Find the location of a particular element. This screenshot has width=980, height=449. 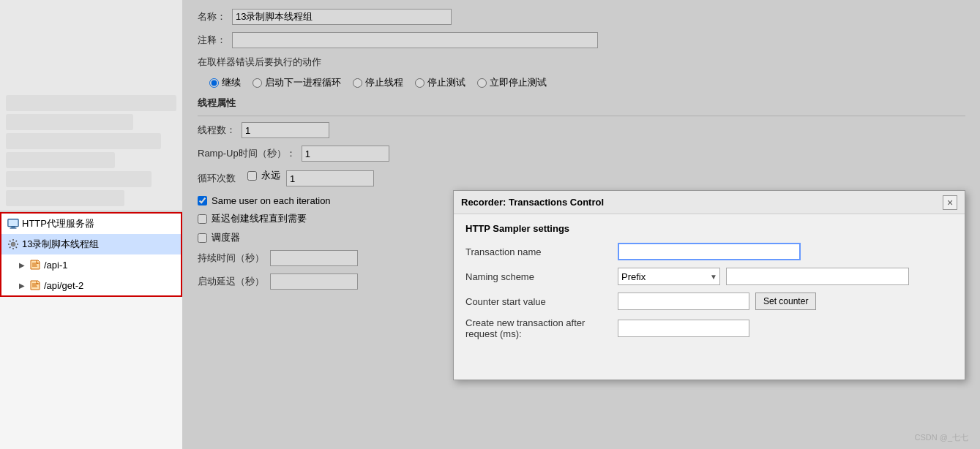

expand-icon-api-1: ▶ is located at coordinates (22, 265).